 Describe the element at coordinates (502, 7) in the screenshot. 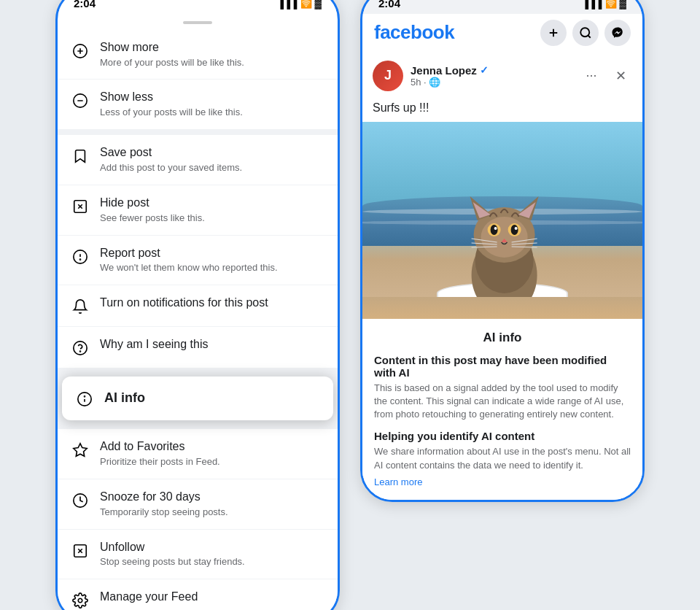

I see `right-status-bar: 2:04 ▐▐▐ 🛜 ▓` at that location.